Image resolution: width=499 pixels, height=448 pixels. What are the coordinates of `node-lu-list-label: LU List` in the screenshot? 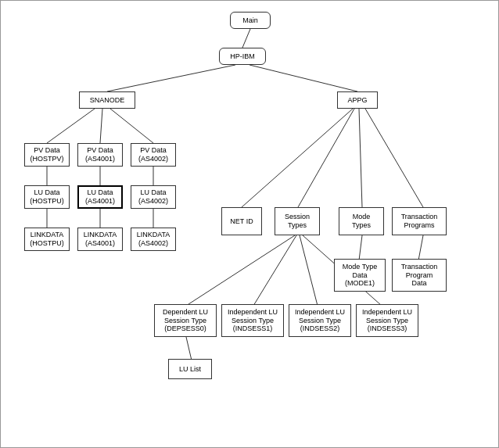 It's located at (190, 369).